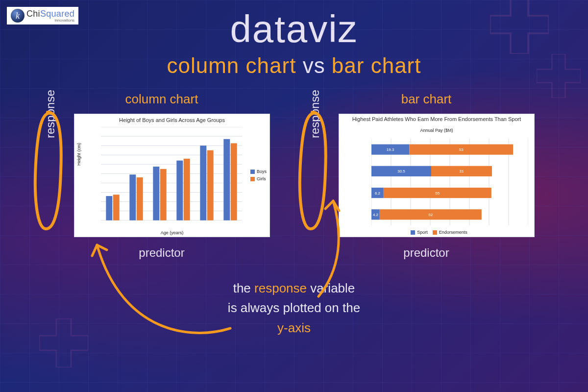 The image size is (588, 392). I want to click on chart-legend: SportEndorsements, so click(437, 232).